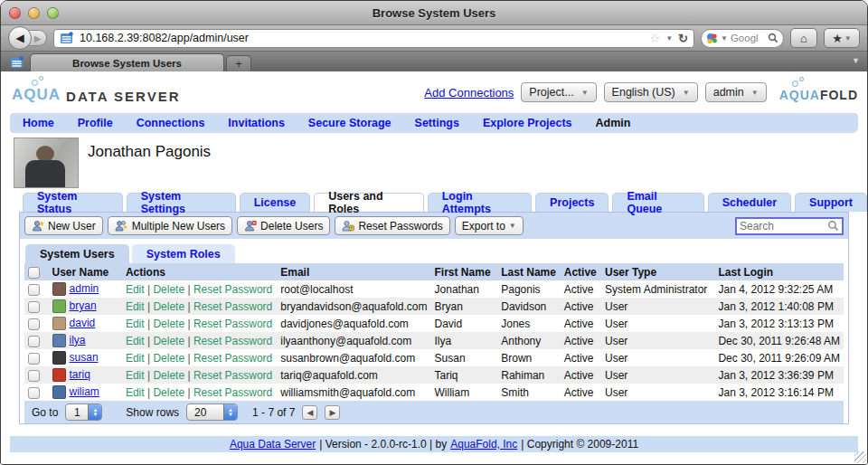  What do you see at coordinates (78, 253) in the screenshot?
I see `subtab-system-users: System Users` at bounding box center [78, 253].